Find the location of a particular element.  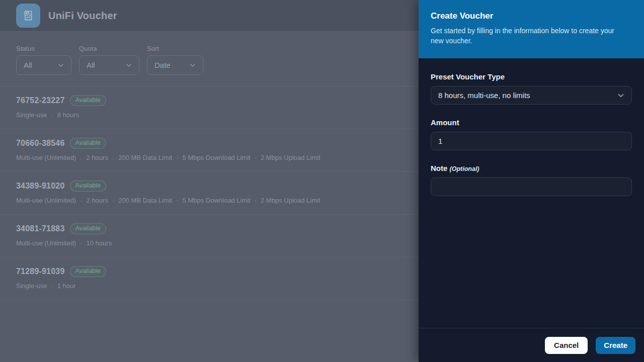

voucher-list-item: 70660-38546 Available Multi-use (Unlimit… is located at coordinates (209, 151).